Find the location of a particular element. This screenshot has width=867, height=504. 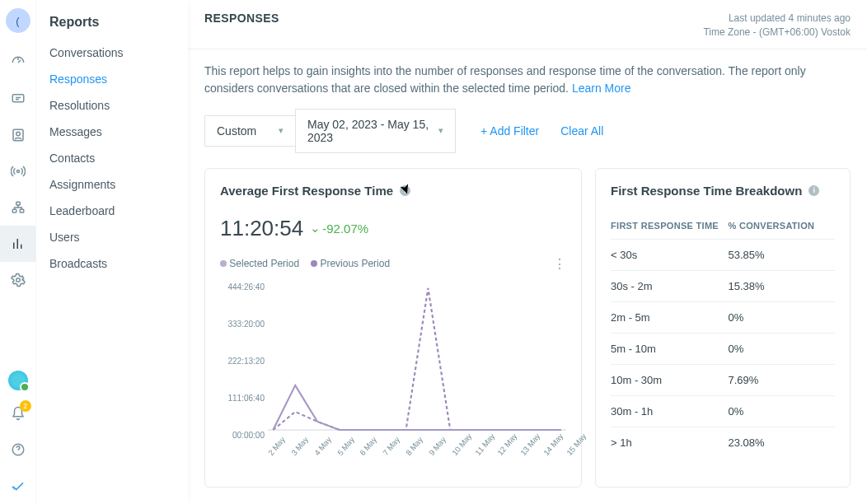

x-tick: 5 May is located at coordinates (346, 446).